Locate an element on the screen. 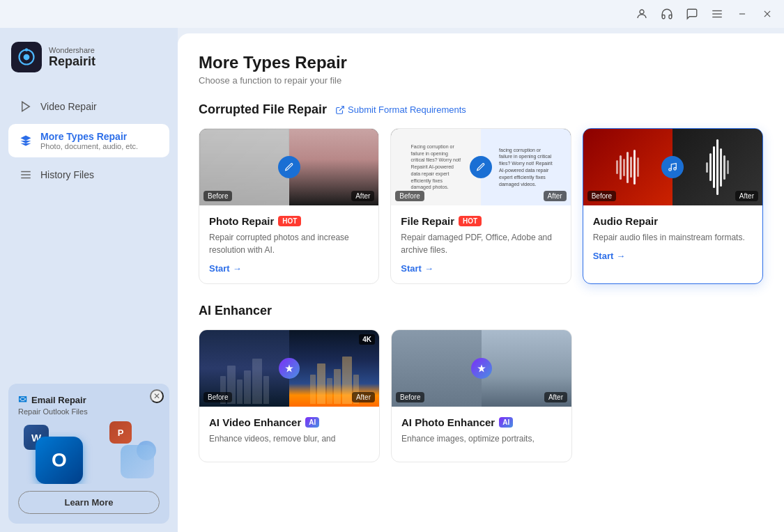 The height and width of the screenshot is (532, 784). ai-photo-image: Before After is located at coordinates (482, 368).